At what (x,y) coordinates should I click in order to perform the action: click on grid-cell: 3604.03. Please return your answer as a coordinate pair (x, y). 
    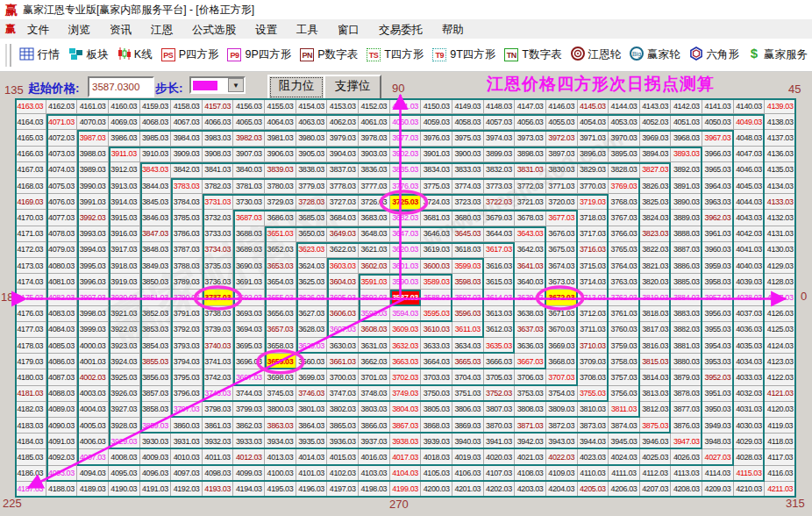
    Looking at the image, I should click on (343, 282).